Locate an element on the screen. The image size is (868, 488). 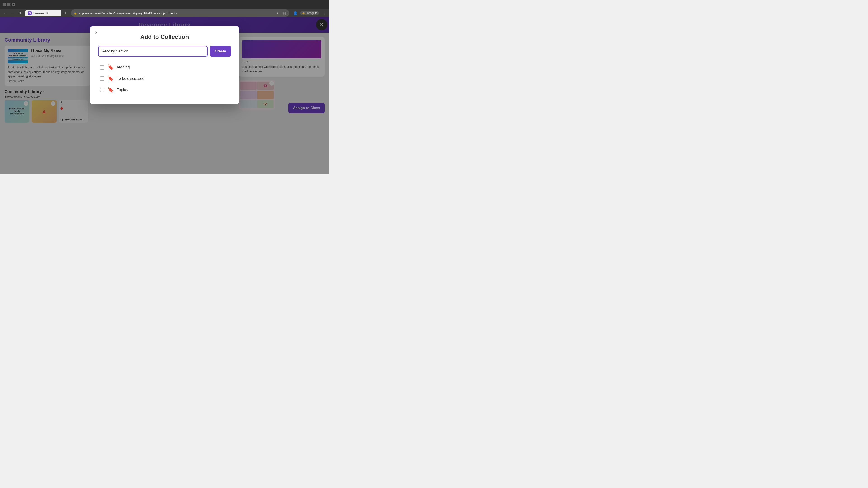
forward-button: → is located at coordinates (12, 13).